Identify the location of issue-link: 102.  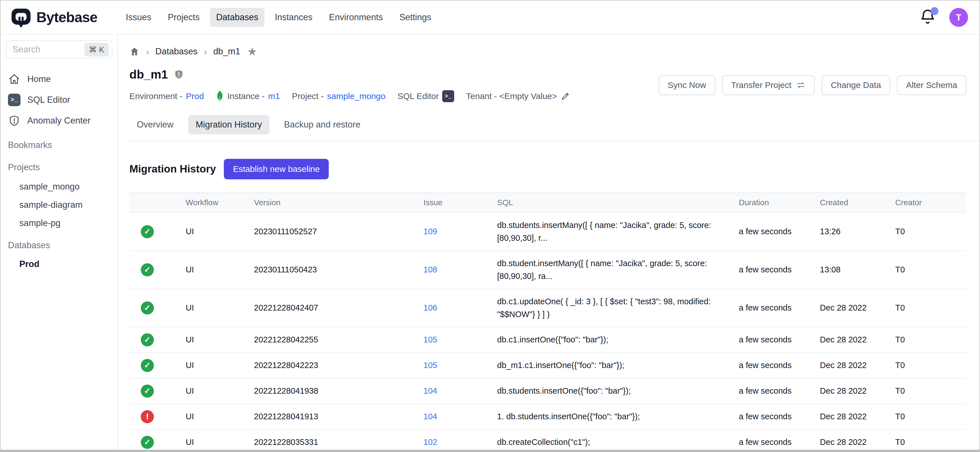
(430, 442).